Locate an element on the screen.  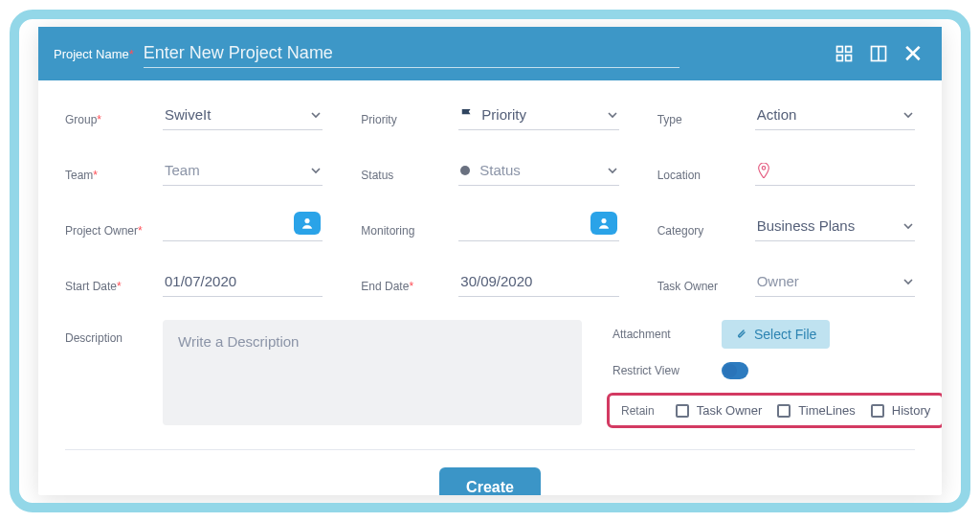
end-date-field: End Date* 30/09/2020 is located at coordinates (490, 282).